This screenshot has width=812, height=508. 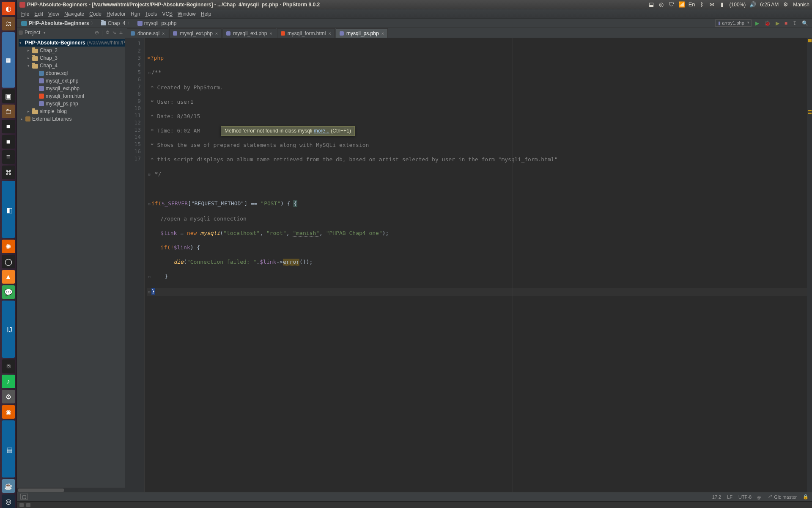 What do you see at coordinates (187, 14) in the screenshot?
I see `menu-window: Window` at bounding box center [187, 14].